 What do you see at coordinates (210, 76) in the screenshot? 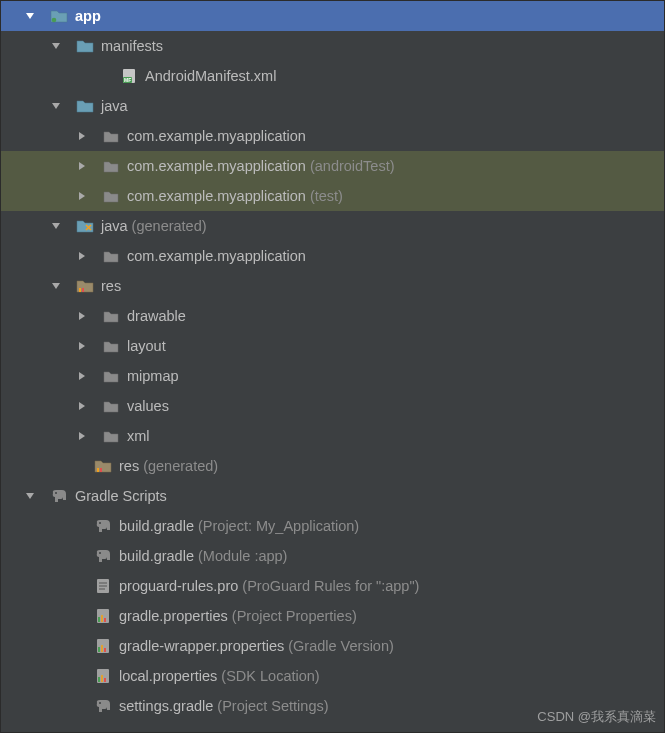
I see `tree-item-label: AndroidManifest.xml` at bounding box center [210, 76].